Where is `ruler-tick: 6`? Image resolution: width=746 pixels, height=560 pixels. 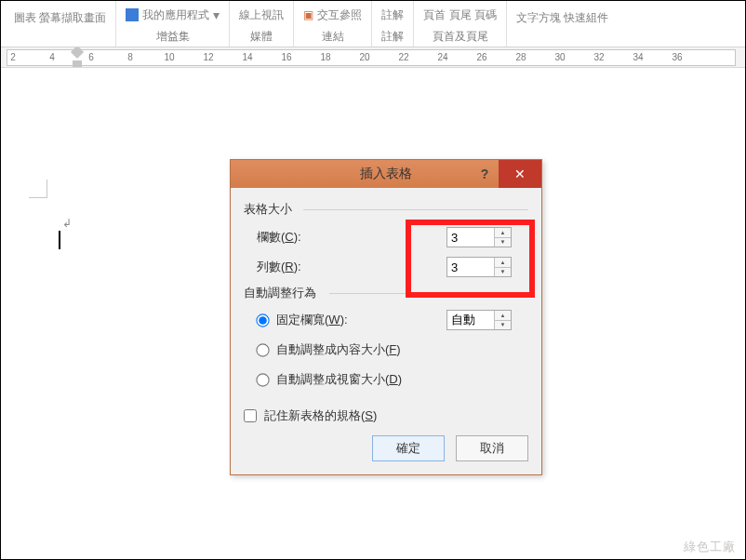 ruler-tick: 6 is located at coordinates (91, 58).